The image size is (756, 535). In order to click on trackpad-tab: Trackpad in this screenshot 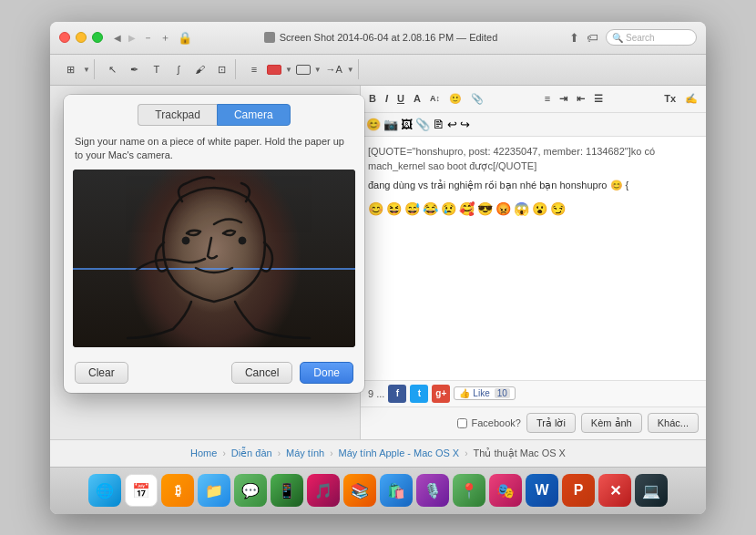, I will do `click(177, 115)`.